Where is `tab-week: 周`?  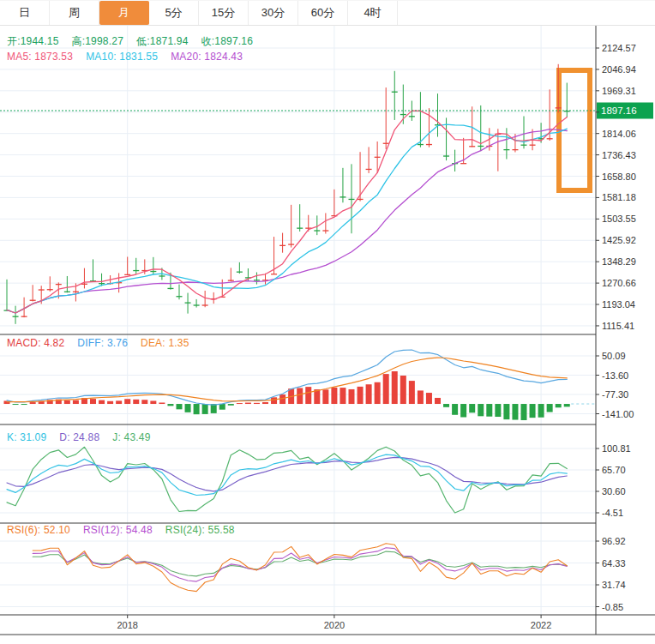 tab-week: 周 is located at coordinates (75, 13).